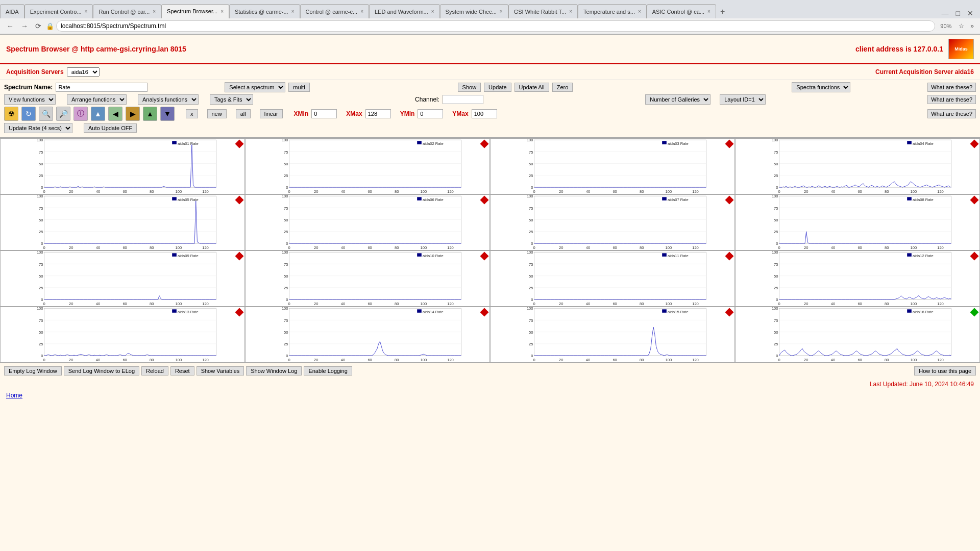 This screenshot has width=980, height=551. Describe the element at coordinates (122, 166) in the screenshot. I see `spectrum-cell-aida01: 0255075100020406080100120aida01 Rate` at that location.